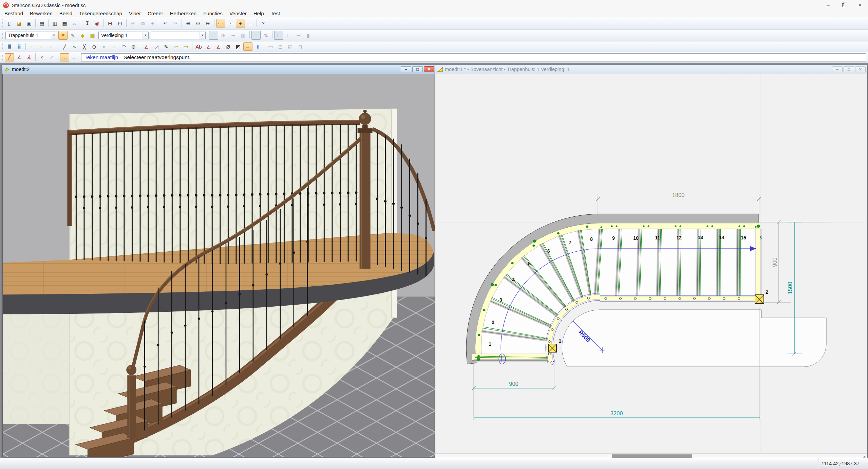  What do you see at coordinates (208, 23) in the screenshot?
I see `zoom-out-button: ⊖` at bounding box center [208, 23].